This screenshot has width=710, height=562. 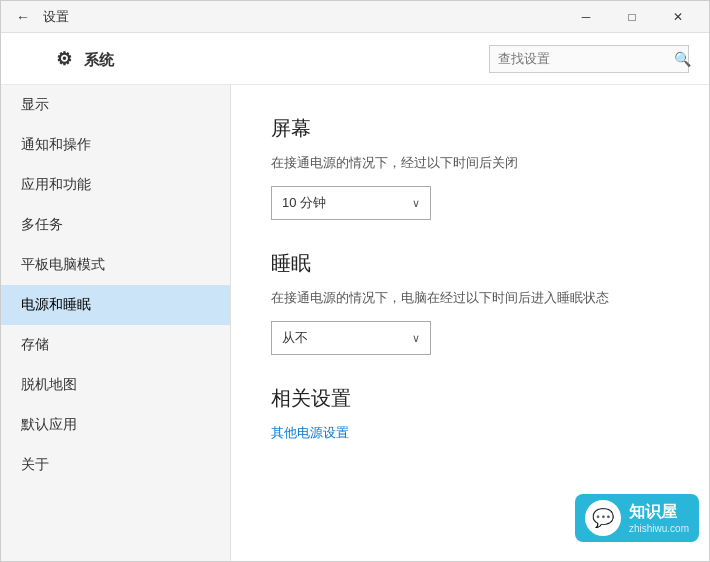 I want to click on sidebar-item-multitask: 多任务, so click(x=116, y=225).